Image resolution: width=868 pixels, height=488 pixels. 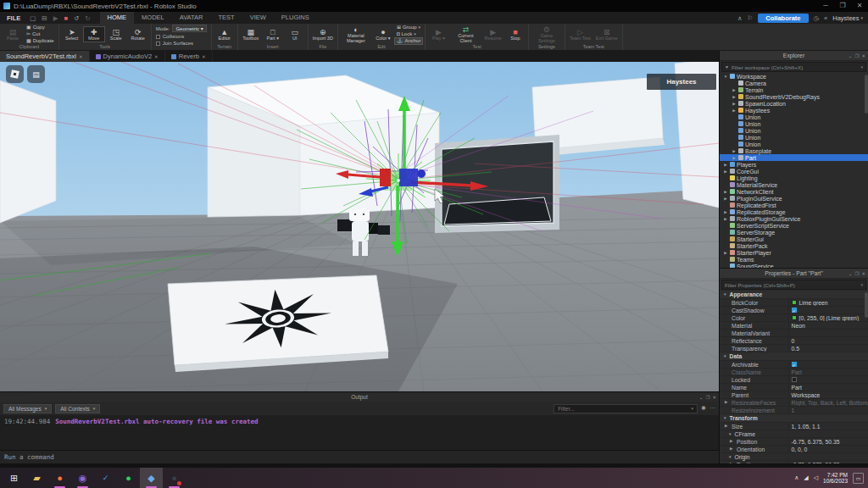 I want to click on editor-button: ▲Editor, so click(x=225, y=35).